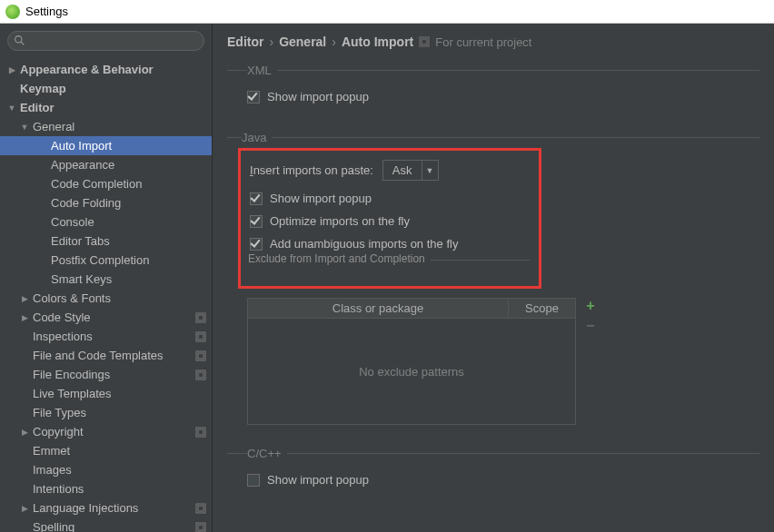 The image size is (774, 532). What do you see at coordinates (390, 222) in the screenshot?
I see `optimize-imports-row: Optimize imports on the fly` at bounding box center [390, 222].